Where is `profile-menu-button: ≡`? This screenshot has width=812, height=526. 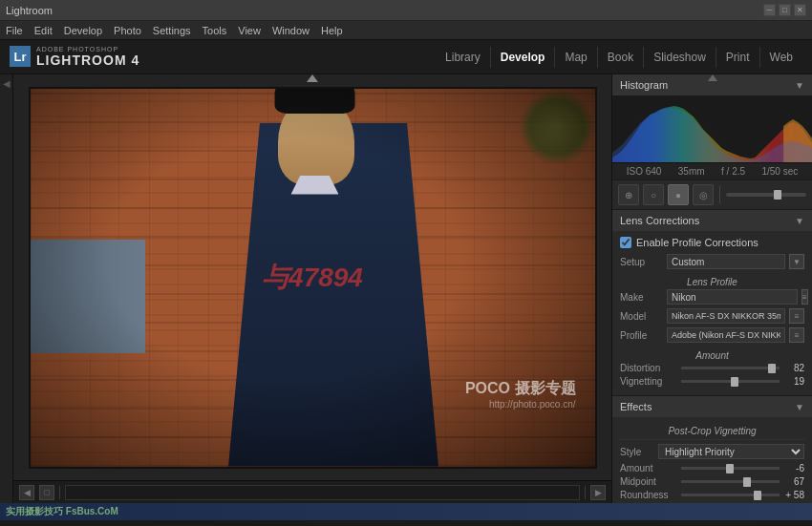 profile-menu-button: ≡ is located at coordinates (797, 335).